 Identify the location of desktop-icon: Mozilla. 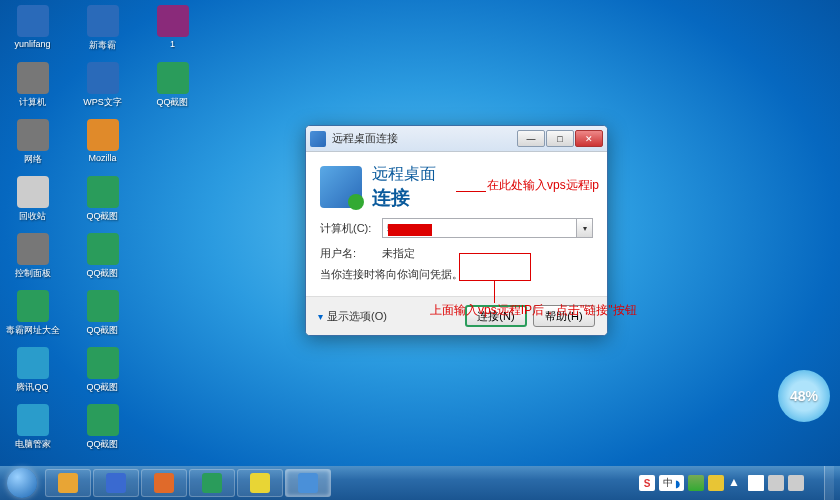
(102, 146).